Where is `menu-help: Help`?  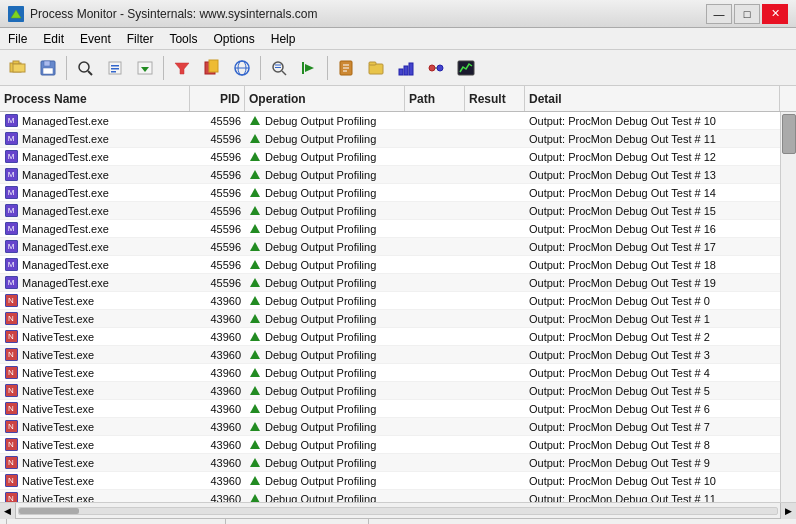 menu-help: Help is located at coordinates (284, 38).